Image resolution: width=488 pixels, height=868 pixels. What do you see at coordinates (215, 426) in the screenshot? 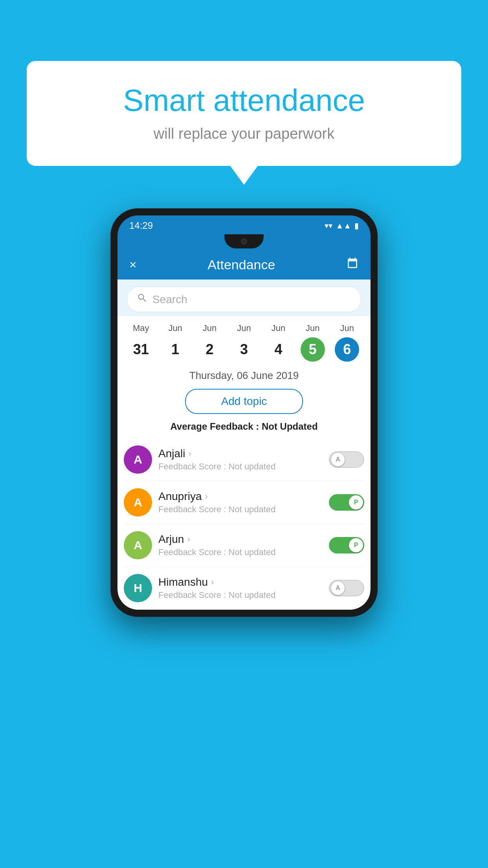
I see `avg-feedback-label: Average Feedback :` at bounding box center [215, 426].